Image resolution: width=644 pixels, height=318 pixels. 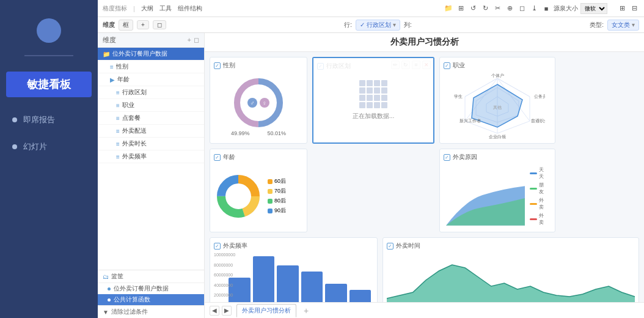 What do you see at coordinates (373, 100) in the screenshot?
I see `district-chart: ✓ 行政区划 ✏ ↻ ≡ ✕` at bounding box center [373, 100].